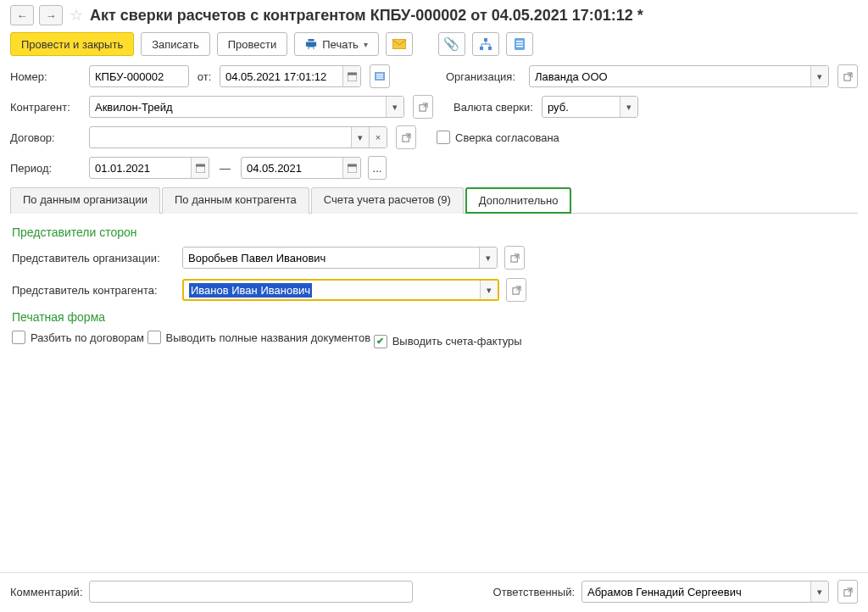  Describe the element at coordinates (19, 337) in the screenshot. I see `split-by-contracts-checkbox` at that location.